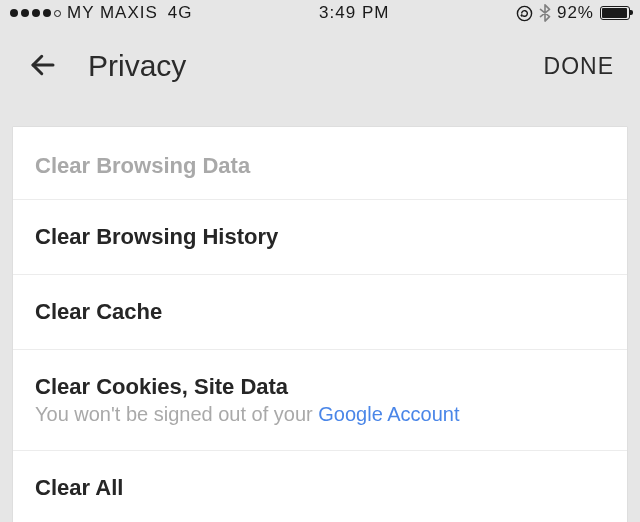 Image resolution: width=640 pixels, height=522 pixels. I want to click on network-type-label: 4G, so click(180, 13).